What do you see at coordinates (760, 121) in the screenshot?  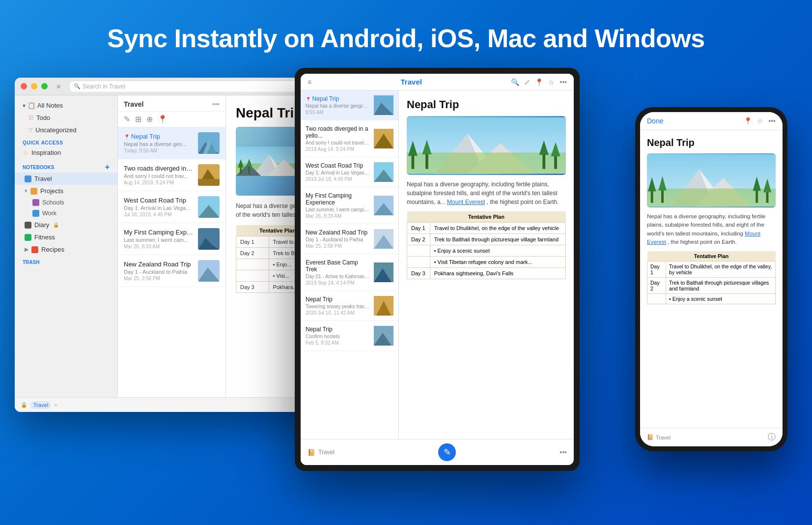 I see `phone-star-icon: ☆` at bounding box center [760, 121].